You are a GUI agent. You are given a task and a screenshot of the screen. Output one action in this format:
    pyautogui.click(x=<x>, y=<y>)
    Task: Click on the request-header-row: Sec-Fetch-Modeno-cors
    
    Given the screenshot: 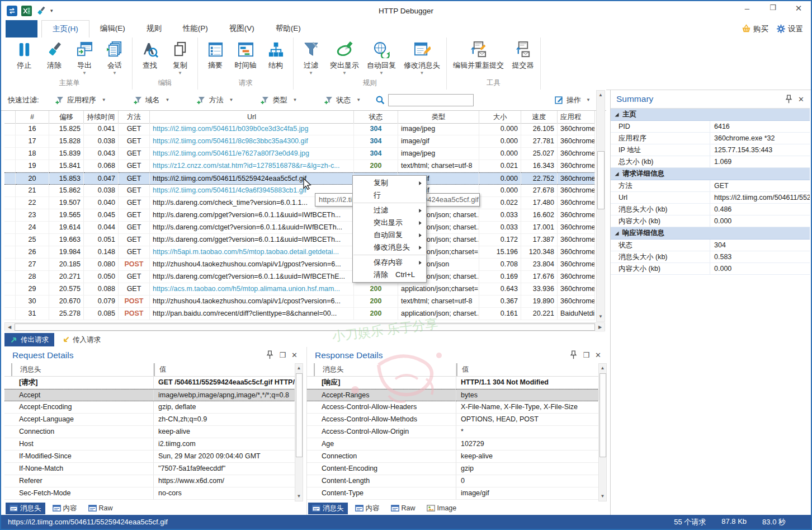 What is the action you would take?
    pyautogui.click(x=154, y=494)
    